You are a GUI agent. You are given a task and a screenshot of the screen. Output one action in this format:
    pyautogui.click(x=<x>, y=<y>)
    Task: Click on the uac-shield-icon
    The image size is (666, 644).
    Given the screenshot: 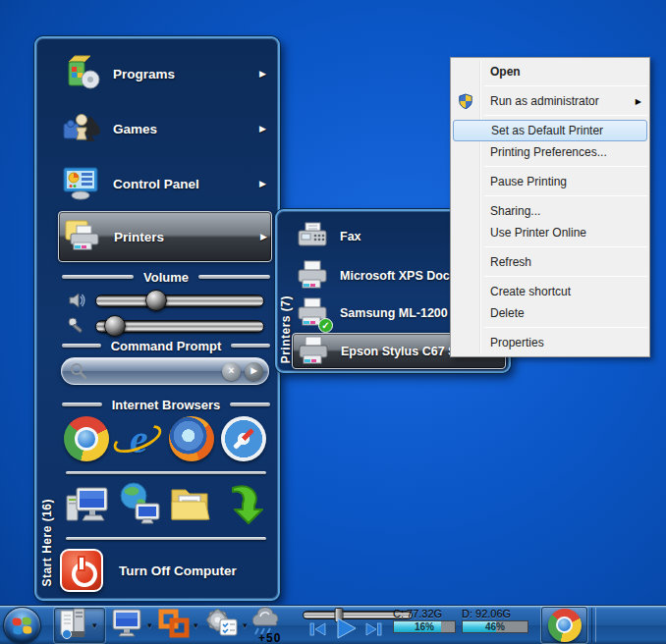 What is the action you would take?
    pyautogui.click(x=466, y=102)
    